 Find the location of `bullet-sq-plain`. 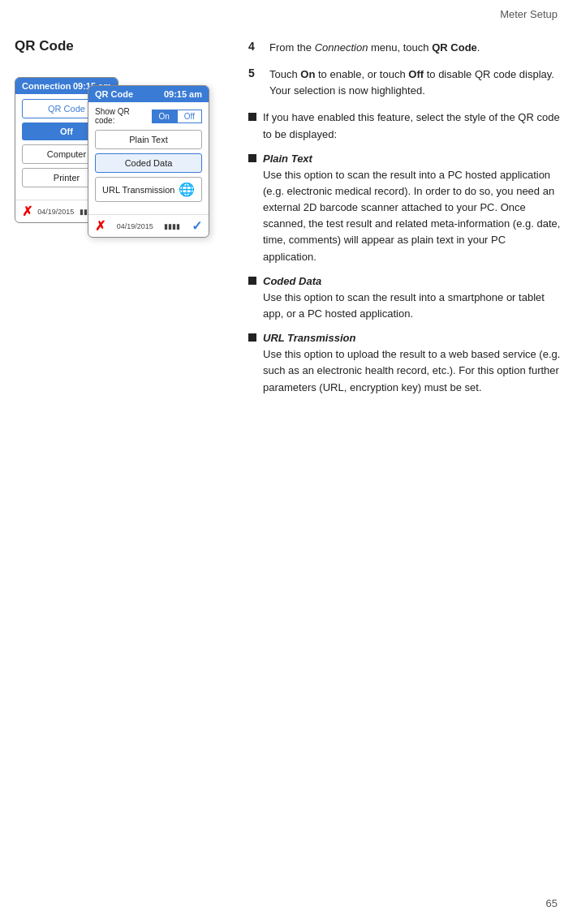

bullet-sq-plain is located at coordinates (252, 158).